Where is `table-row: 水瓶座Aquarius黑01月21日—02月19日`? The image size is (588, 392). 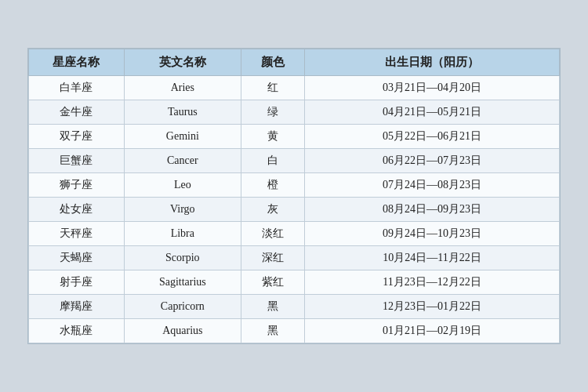 table-row: 水瓶座Aquarius黑01月21日—02月19日 is located at coordinates (295, 331).